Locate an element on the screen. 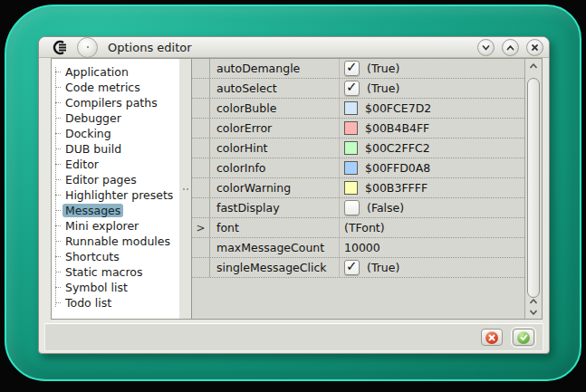  chevron-down-icon is located at coordinates (485, 47).